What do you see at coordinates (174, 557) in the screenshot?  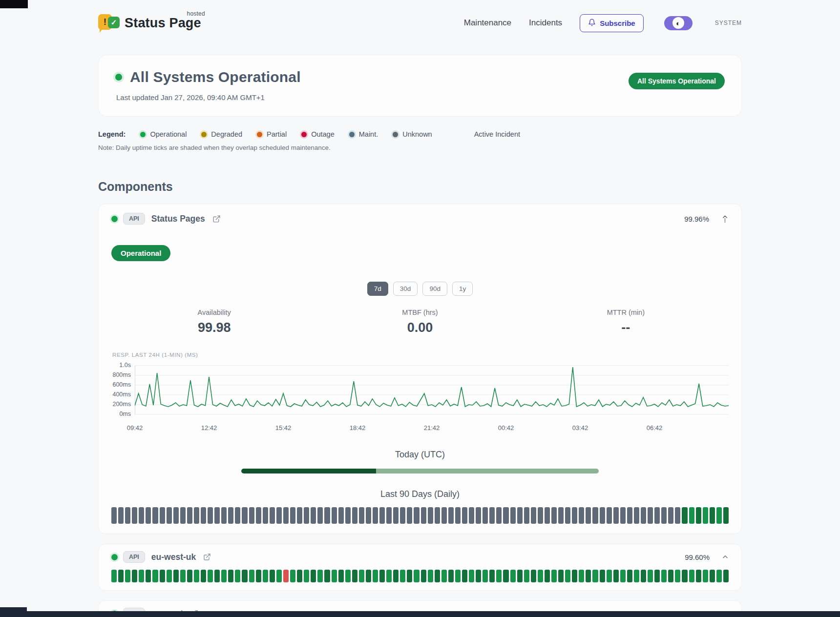 I see `component-name: eu-west-uk` at bounding box center [174, 557].